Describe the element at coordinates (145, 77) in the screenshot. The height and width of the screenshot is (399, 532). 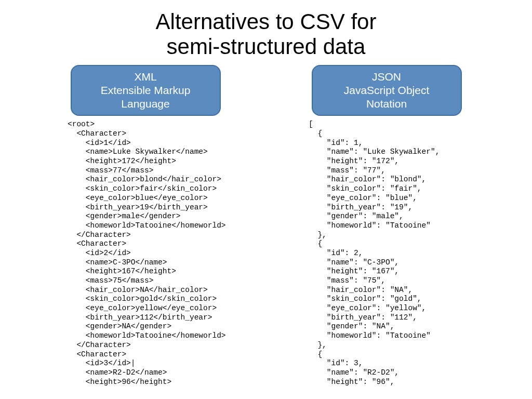
I see `xml-heading-line-1: XML` at that location.